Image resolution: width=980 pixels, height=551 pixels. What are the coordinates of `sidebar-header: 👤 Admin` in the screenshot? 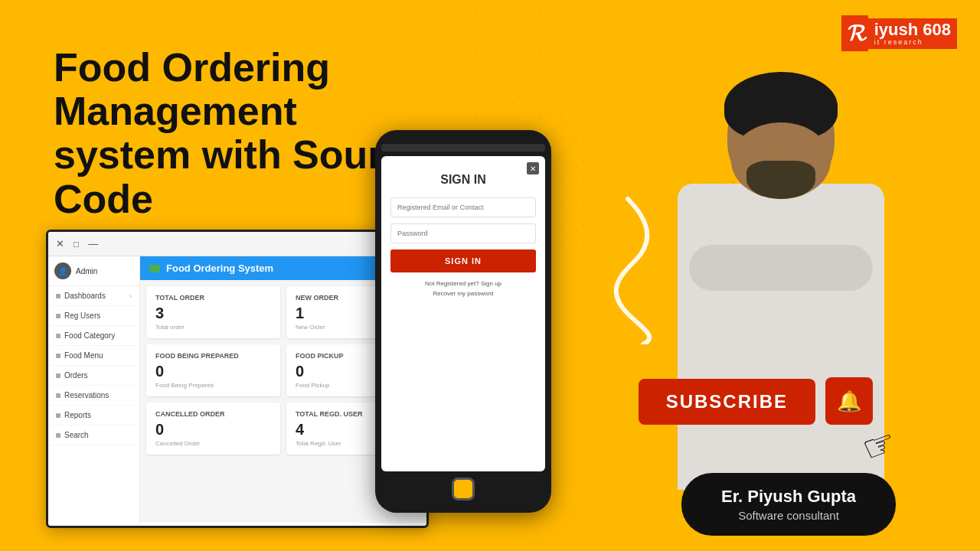 It's located at (93, 271).